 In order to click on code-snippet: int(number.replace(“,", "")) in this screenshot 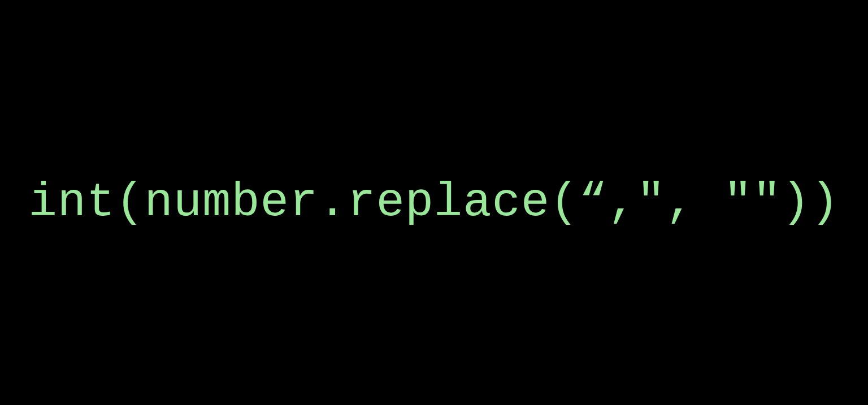, I will do `click(434, 202)`.